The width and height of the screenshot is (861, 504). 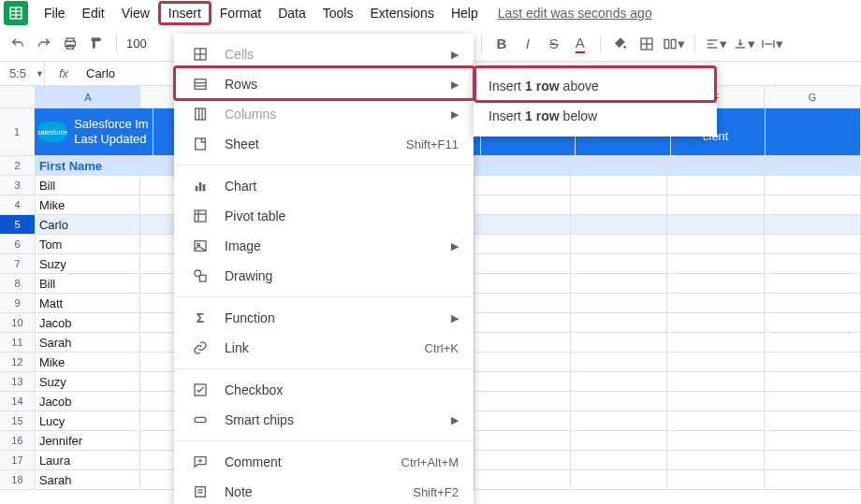 What do you see at coordinates (70, 44) in the screenshot?
I see `print-button` at bounding box center [70, 44].